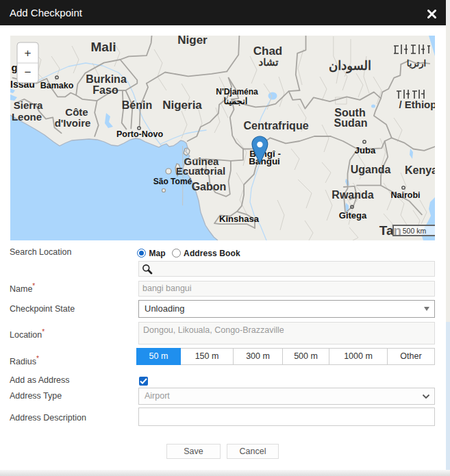  I want to click on svg-text: Rwanda, so click(352, 195).